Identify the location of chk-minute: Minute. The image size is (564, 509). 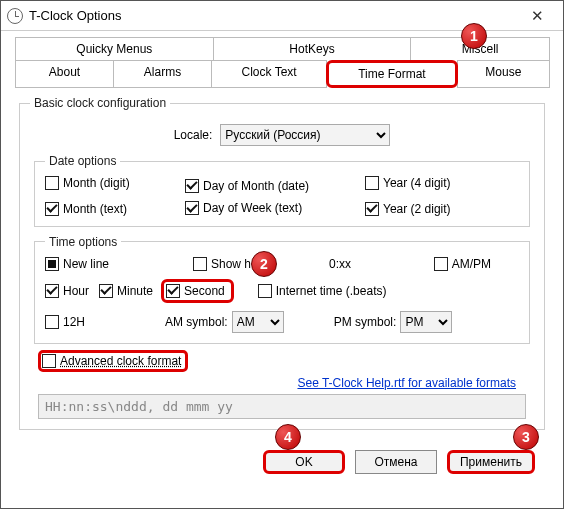
(126, 291).